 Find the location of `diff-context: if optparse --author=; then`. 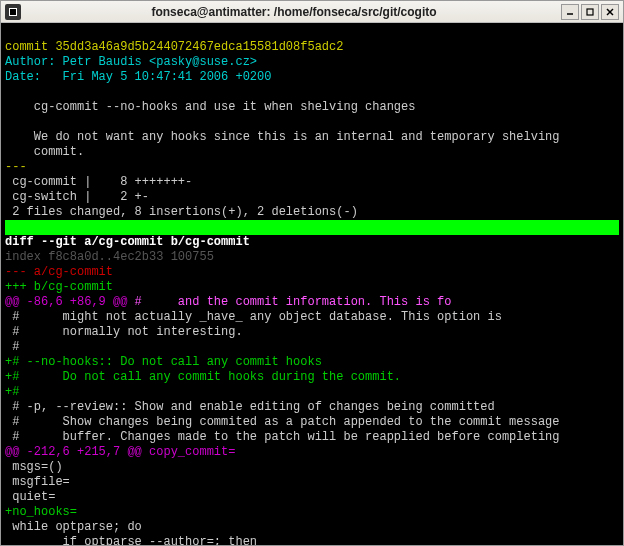

diff-context: if optparse --author=; then is located at coordinates (131, 540).